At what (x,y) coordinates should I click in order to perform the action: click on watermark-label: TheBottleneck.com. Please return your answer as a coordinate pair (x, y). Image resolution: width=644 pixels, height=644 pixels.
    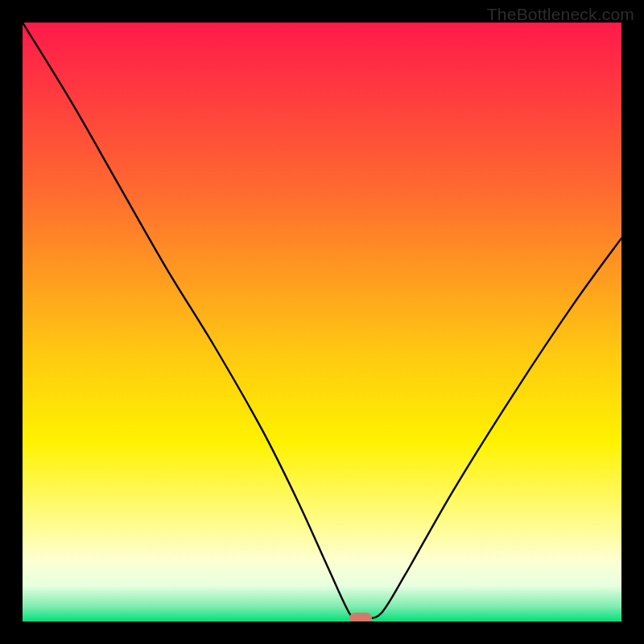
    Looking at the image, I should click on (560, 14).